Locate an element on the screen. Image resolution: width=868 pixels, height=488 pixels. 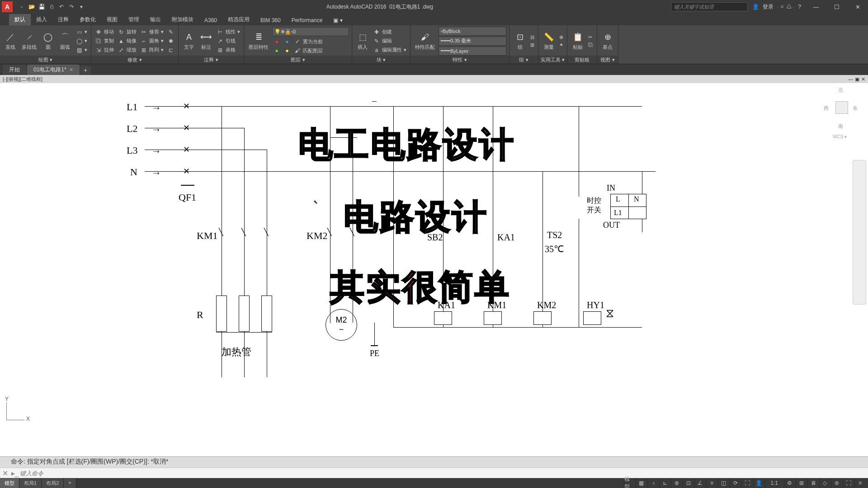
close-button: ✕ is located at coordinates (858, 7).